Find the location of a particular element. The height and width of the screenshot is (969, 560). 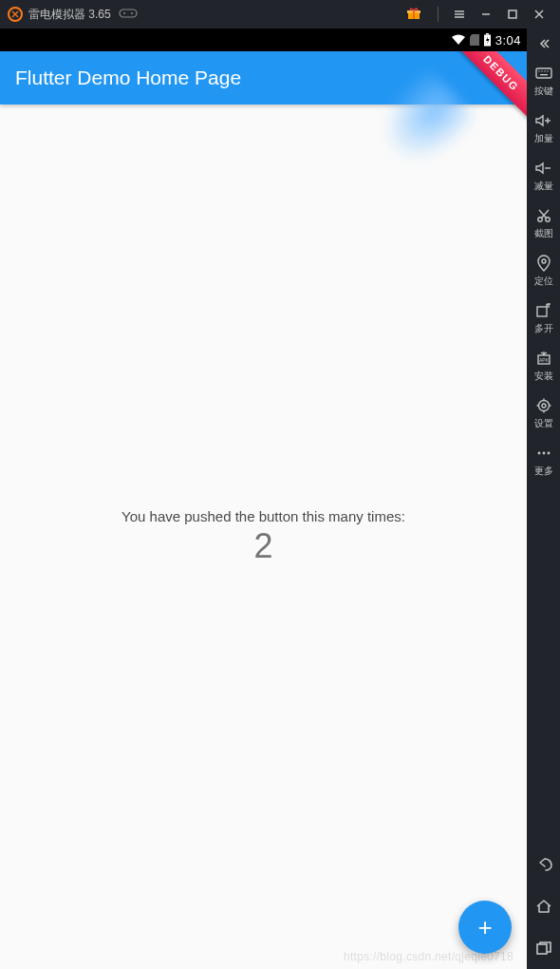

gear-icon is located at coordinates (544, 406).